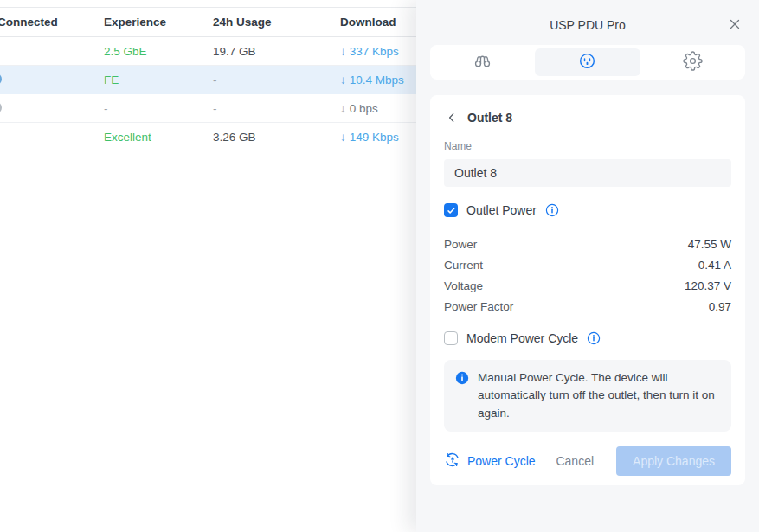  I want to click on table-row-selected: FE - ↓10.4 Mbps, so click(208, 80).